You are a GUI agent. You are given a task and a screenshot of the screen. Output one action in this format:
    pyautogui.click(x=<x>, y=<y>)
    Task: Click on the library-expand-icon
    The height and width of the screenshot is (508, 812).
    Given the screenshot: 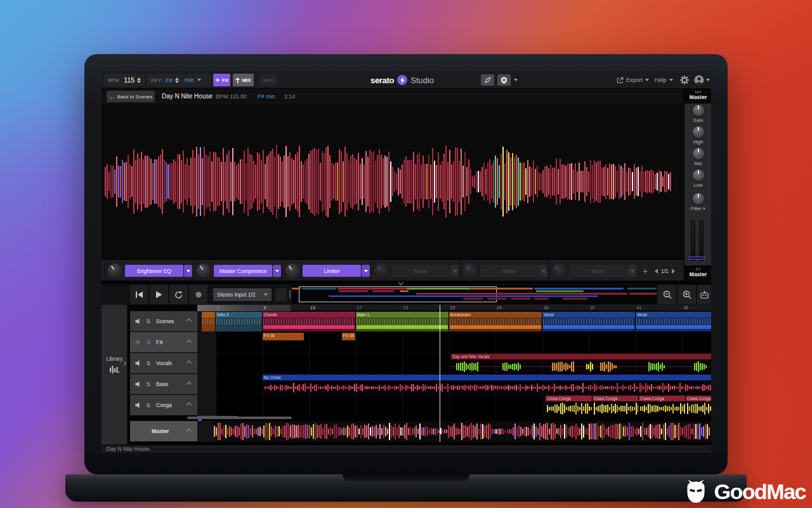 What is the action you would take?
    pyautogui.click(x=124, y=363)
    